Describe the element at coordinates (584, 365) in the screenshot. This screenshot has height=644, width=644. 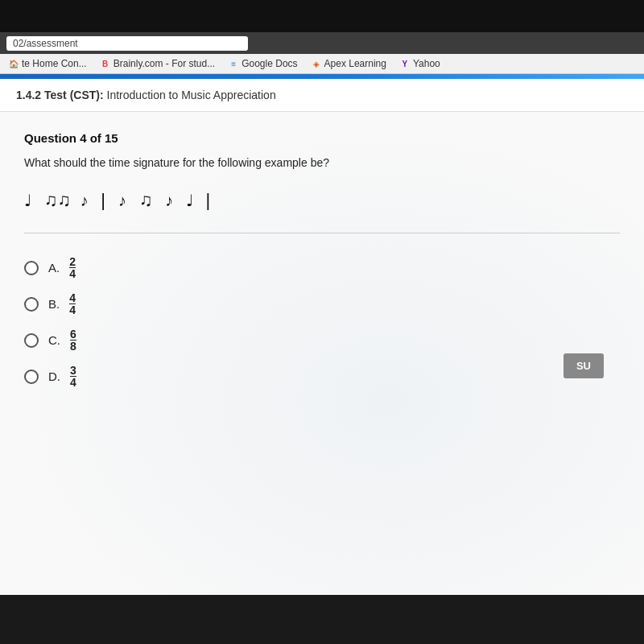
I see `submit-area: SU` at that location.